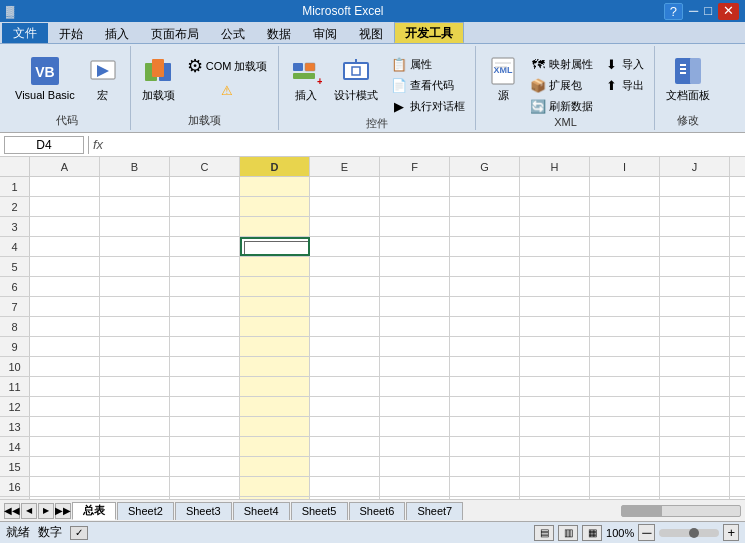 The width and height of the screenshot is (745, 543). Describe the element at coordinates (485, 206) in the screenshot. I see `cell-G2` at that location.